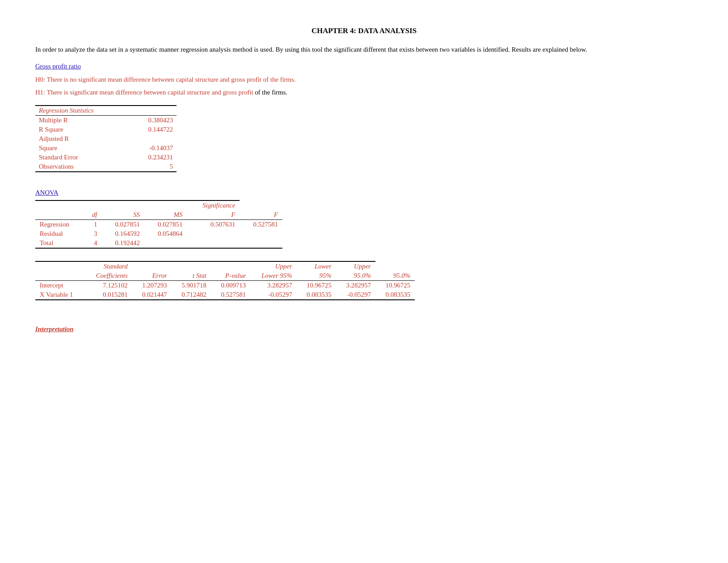 This screenshot has height=563, width=728. What do you see at coordinates (106, 167) in the screenshot?
I see `table-row: Observations 5` at bounding box center [106, 167].